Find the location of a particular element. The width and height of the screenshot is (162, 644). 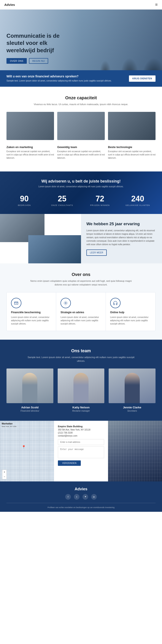

experience-title: We hebben 25 jaar ervaring is located at coordinates (122, 224).